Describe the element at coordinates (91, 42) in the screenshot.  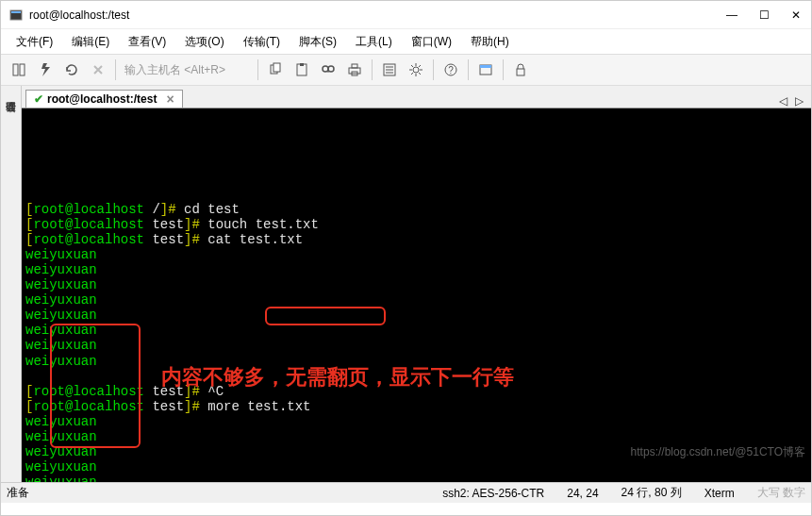
I see `menu-edit: 编辑(E)` at that location.